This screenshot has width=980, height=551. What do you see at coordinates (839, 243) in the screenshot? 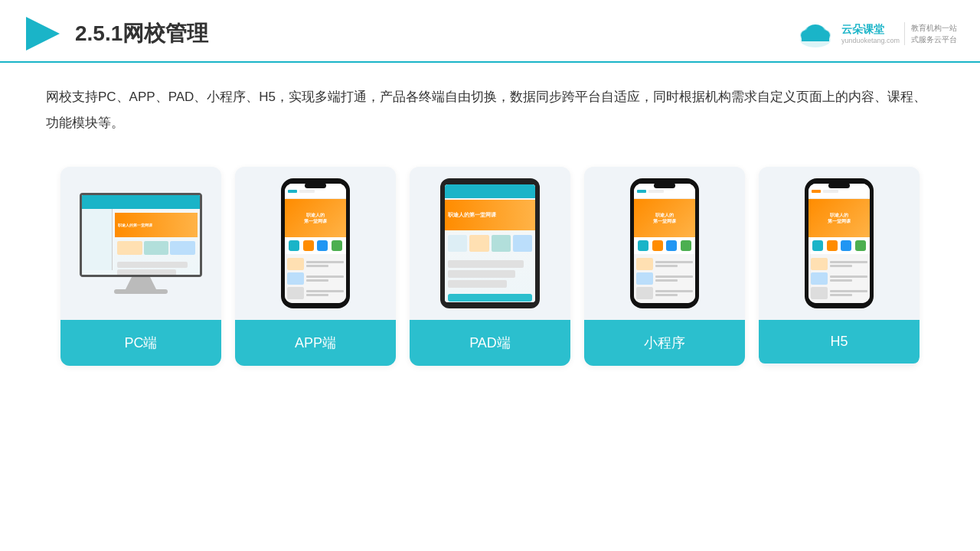
I see `h5-device-mock: 职途人的第一堂网课` at bounding box center [839, 243].